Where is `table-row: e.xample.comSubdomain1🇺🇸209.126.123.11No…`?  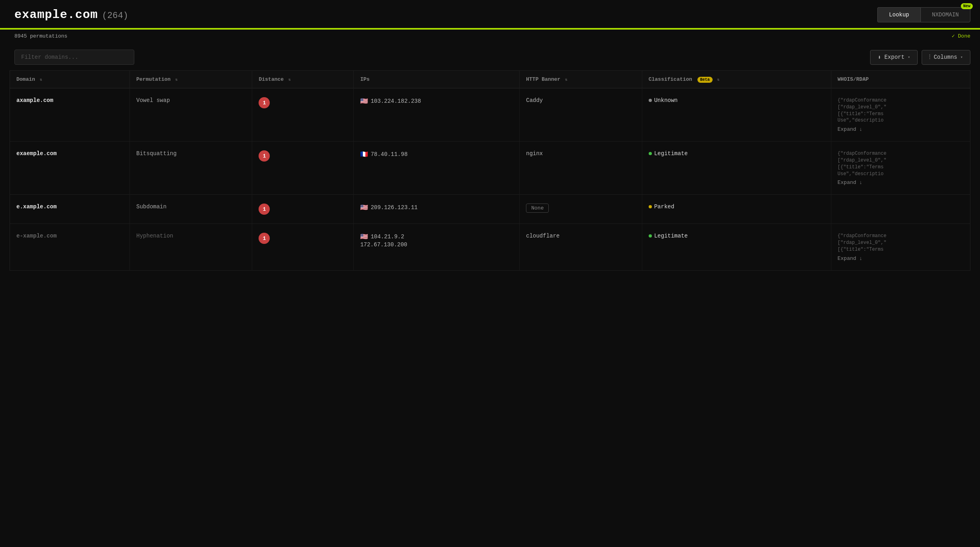
table-row: e.xample.comSubdomain1🇺🇸209.126.123.11No… is located at coordinates (490, 210).